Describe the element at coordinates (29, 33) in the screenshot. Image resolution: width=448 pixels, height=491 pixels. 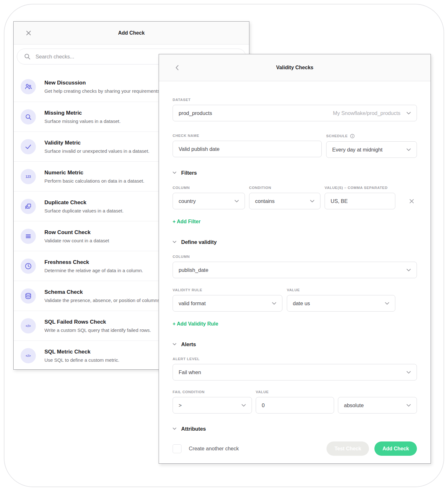
I see `close-icon` at that location.